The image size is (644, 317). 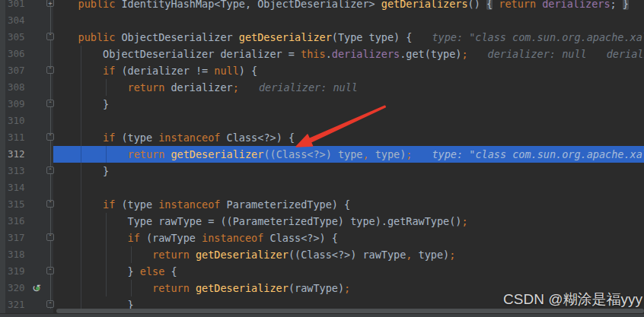 I want to click on code-token: (Type type) {, so click(x=372, y=37).